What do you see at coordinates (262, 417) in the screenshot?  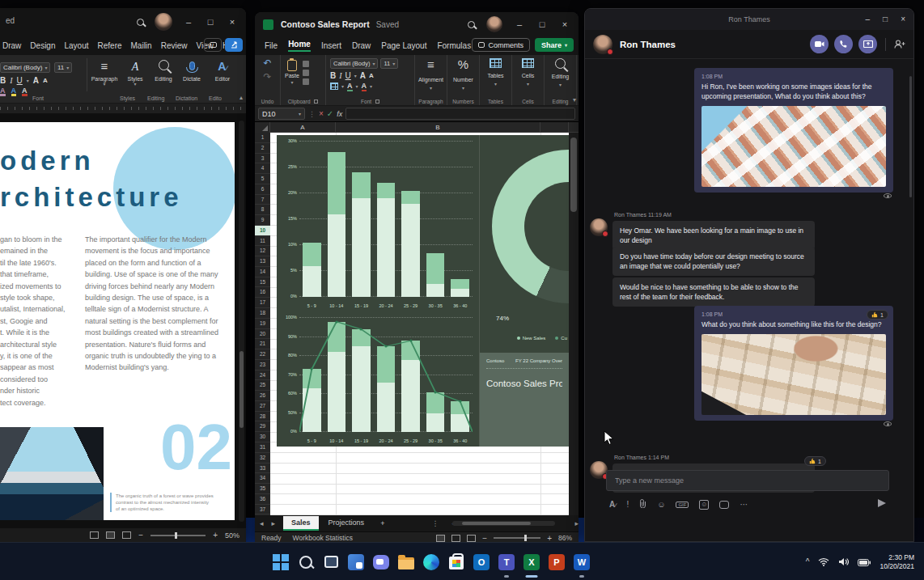 I see `row-header-28: 28` at bounding box center [262, 417].